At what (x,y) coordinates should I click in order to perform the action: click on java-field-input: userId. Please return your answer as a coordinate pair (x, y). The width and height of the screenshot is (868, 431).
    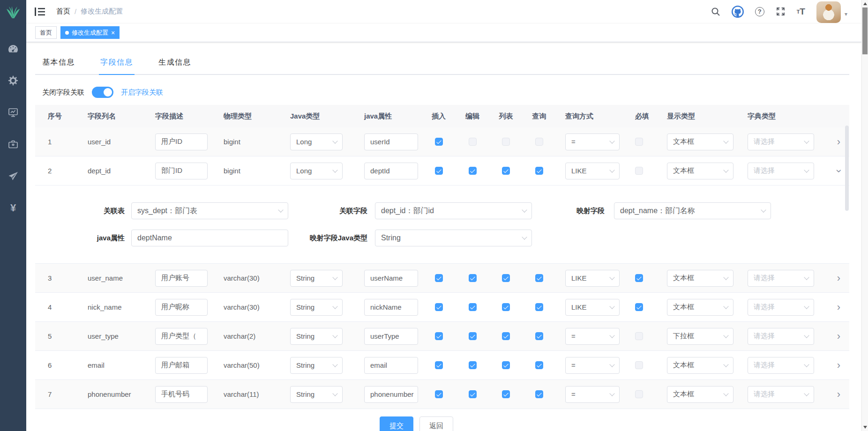
    Looking at the image, I should click on (391, 142).